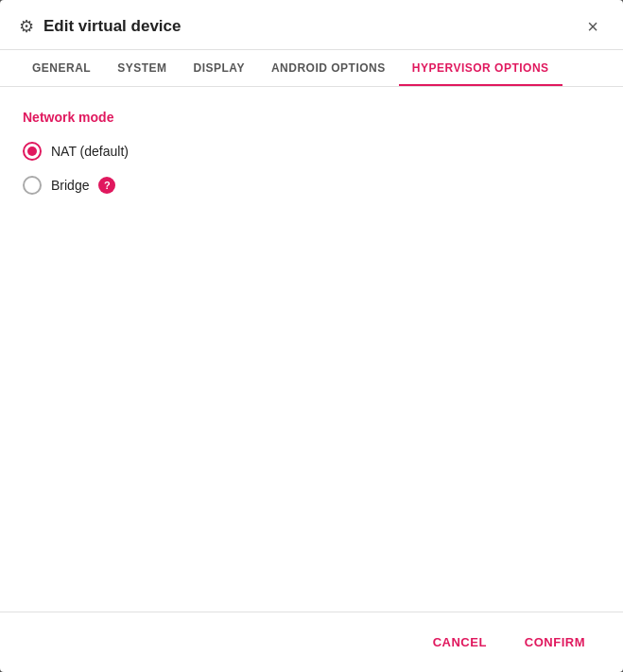 The image size is (623, 672). Describe the element at coordinates (312, 168) in the screenshot. I see `network-mode-radio-group: NAT (default) Bridge ?` at that location.